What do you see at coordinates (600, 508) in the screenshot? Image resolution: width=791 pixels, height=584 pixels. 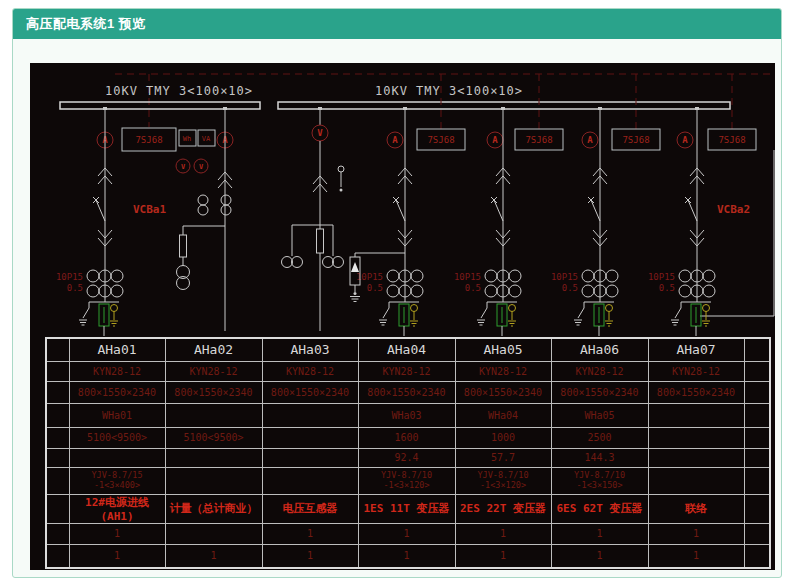 I see `table-cell: 6ES 62T 变压器` at bounding box center [600, 508].